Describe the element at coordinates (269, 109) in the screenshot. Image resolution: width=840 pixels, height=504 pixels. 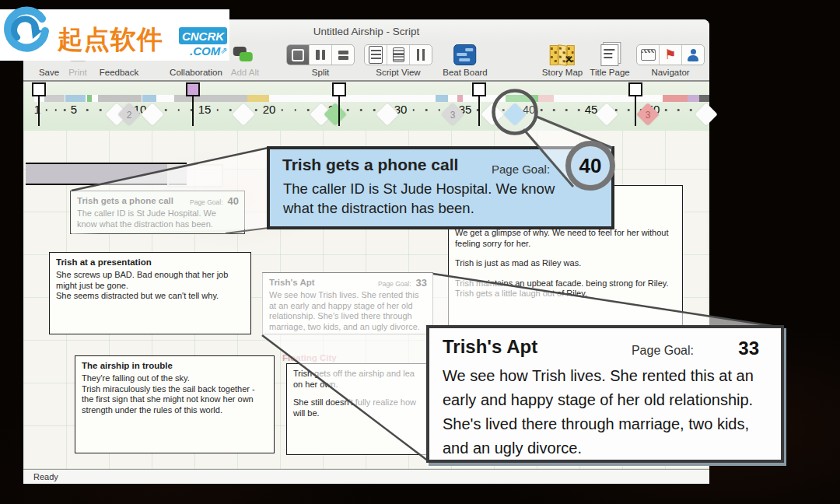
I see `ruler-page-number: 20` at that location.